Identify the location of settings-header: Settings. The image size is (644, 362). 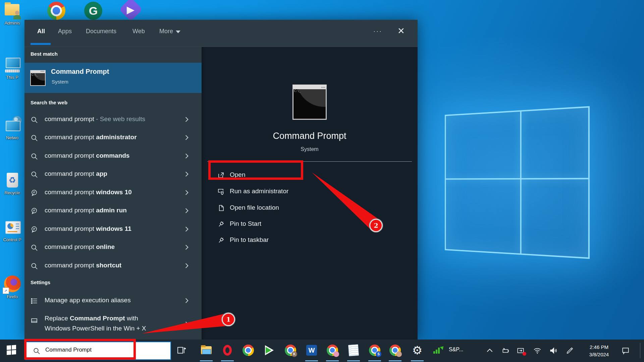
(40, 282).